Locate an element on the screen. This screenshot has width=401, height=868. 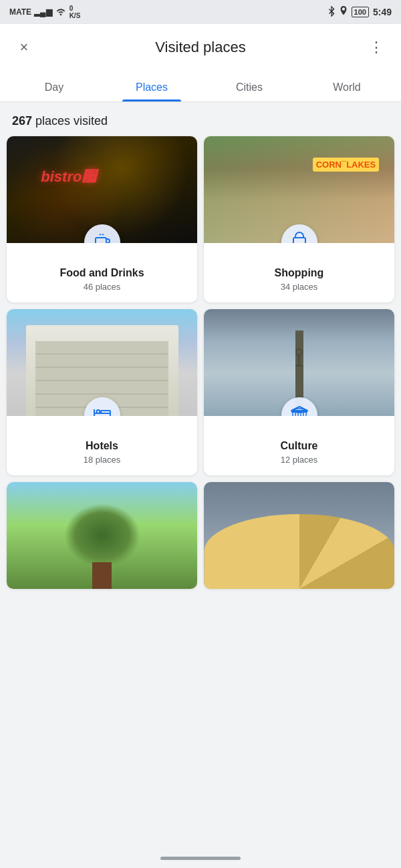
tab-cities: Cities is located at coordinates (249, 86).